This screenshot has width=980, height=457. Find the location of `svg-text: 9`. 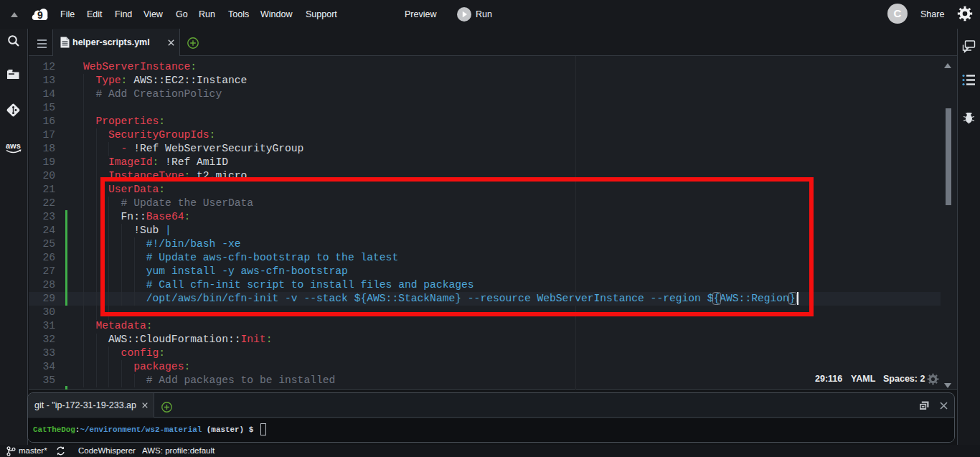

svg-text: 9 is located at coordinates (40, 15).